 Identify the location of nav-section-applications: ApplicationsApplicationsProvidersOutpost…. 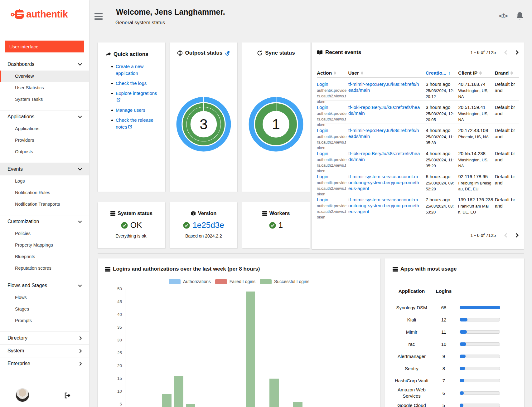
(44, 136).